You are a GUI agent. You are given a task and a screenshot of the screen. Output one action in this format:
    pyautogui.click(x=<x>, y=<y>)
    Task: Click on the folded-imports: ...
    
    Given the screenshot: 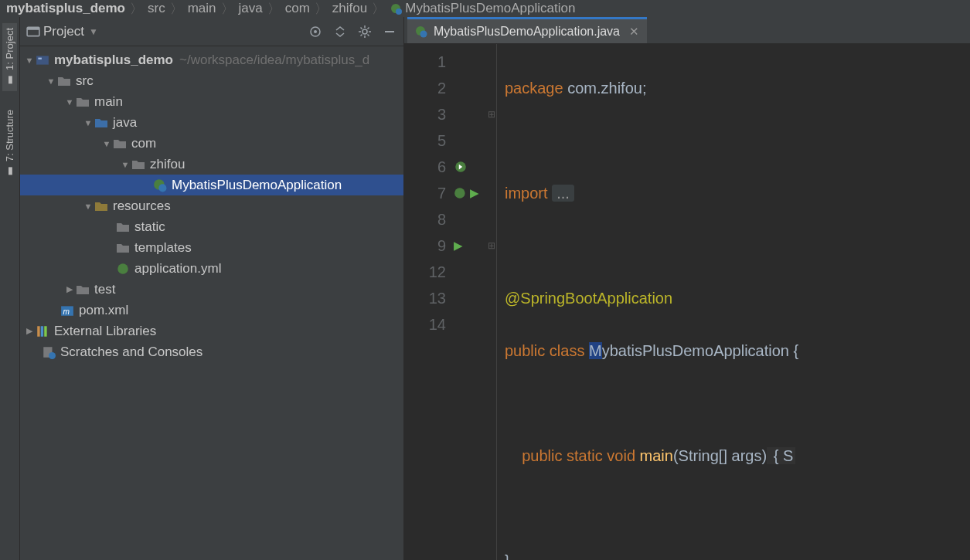 What is the action you would take?
    pyautogui.click(x=563, y=193)
    